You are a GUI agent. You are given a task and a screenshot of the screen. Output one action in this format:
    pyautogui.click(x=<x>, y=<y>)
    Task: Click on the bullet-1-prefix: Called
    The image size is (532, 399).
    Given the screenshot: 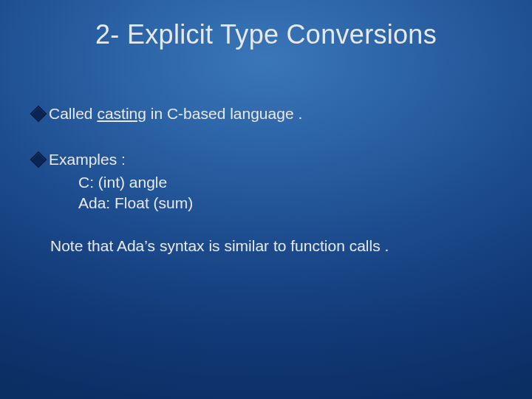 What is the action you would take?
    pyautogui.click(x=72, y=114)
    